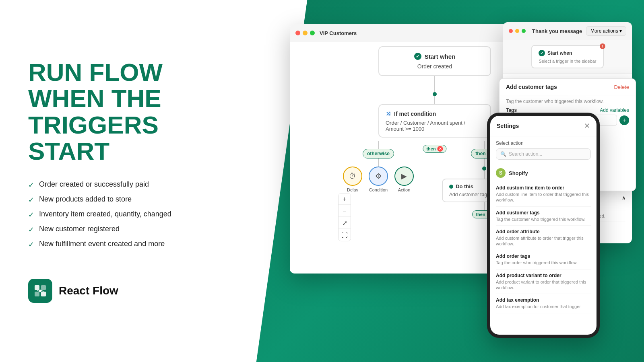 This screenshot has height=362, width=644. What do you see at coordinates (543, 219) in the screenshot?
I see `action-desc: Tag the customer who triggered this work…` at bounding box center [543, 219].